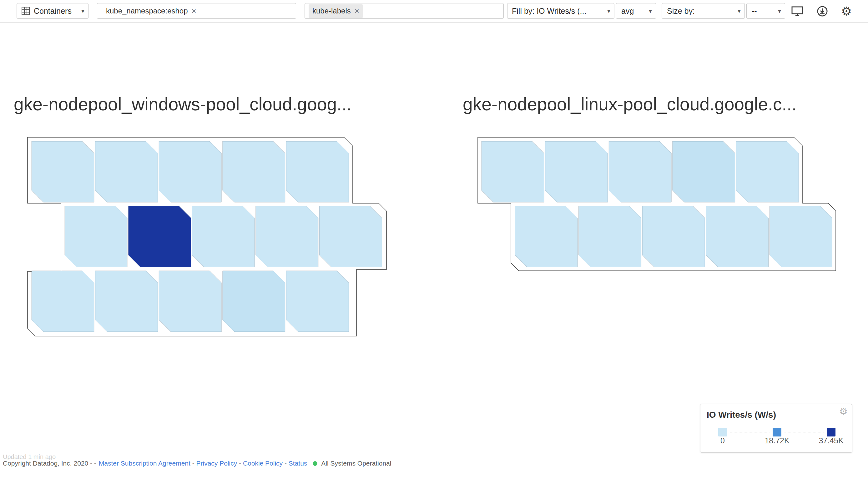 This screenshot has height=479, width=868. What do you see at coordinates (197, 464) in the screenshot?
I see `footer: Copyright Datadog, Inc. 2020 - - Master …` at bounding box center [197, 464].